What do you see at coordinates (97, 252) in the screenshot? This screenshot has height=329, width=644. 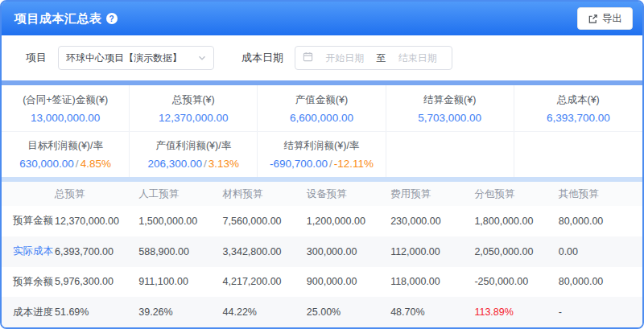 I see `table-cell: 6,393,700.00` at bounding box center [97, 252].